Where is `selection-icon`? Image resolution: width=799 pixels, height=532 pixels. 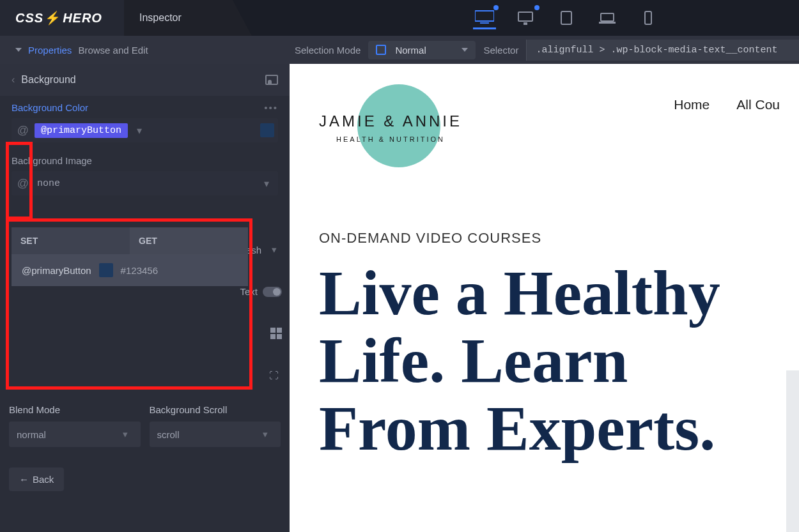
selection-icon is located at coordinates (381, 50).